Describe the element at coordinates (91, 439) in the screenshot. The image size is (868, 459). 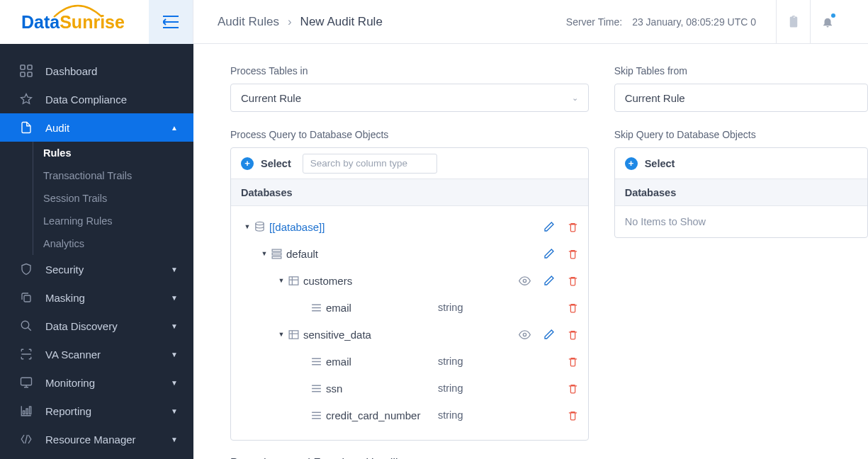
I see `sidebar-item-label: Resource Manager` at that location.